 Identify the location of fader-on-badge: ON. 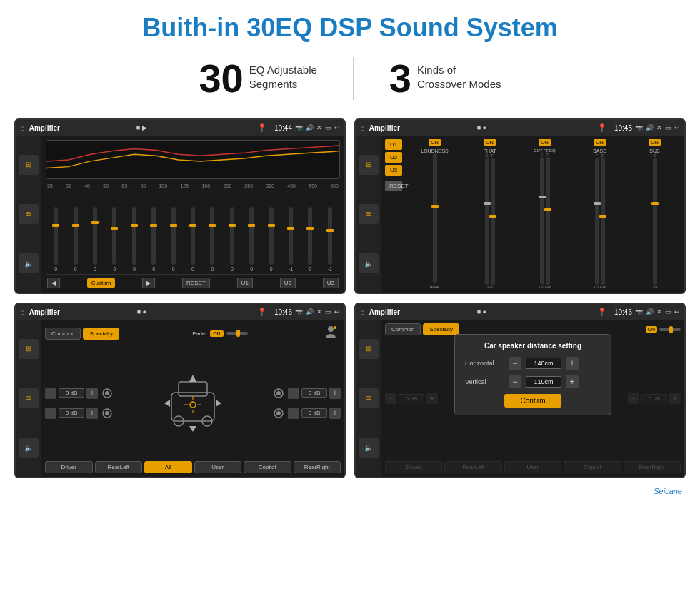
(217, 334).